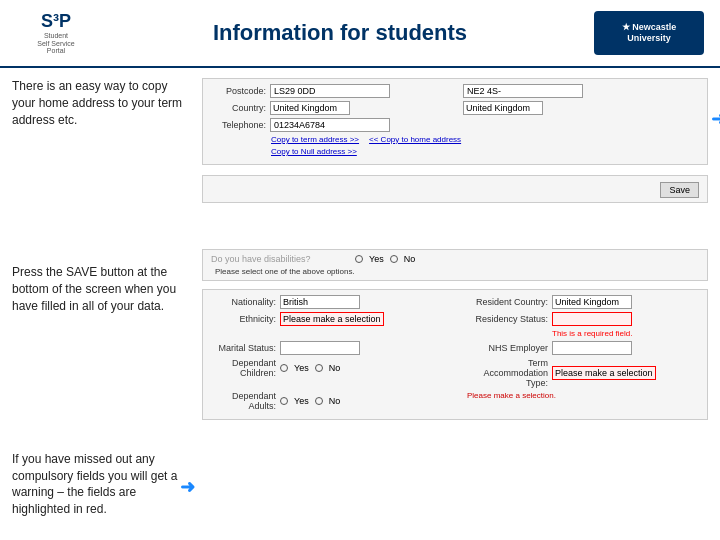  Describe the element at coordinates (394, 259) in the screenshot. I see `no-radio` at that location.